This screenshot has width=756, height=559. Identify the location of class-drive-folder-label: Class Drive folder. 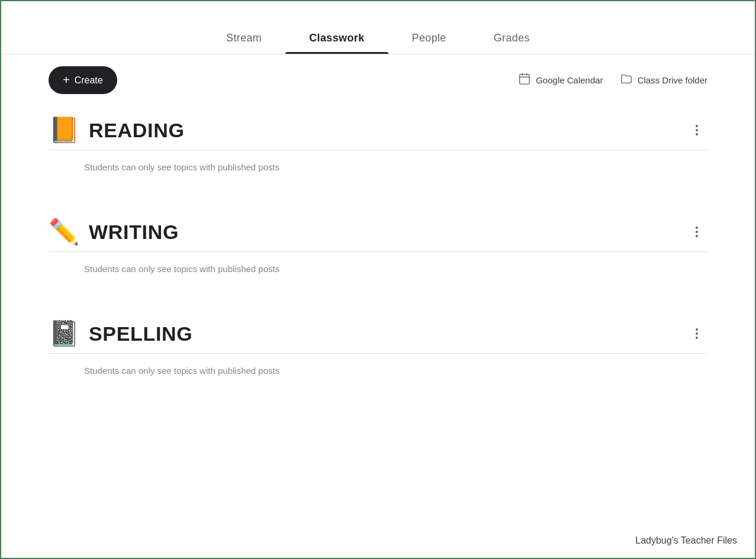
(673, 80).